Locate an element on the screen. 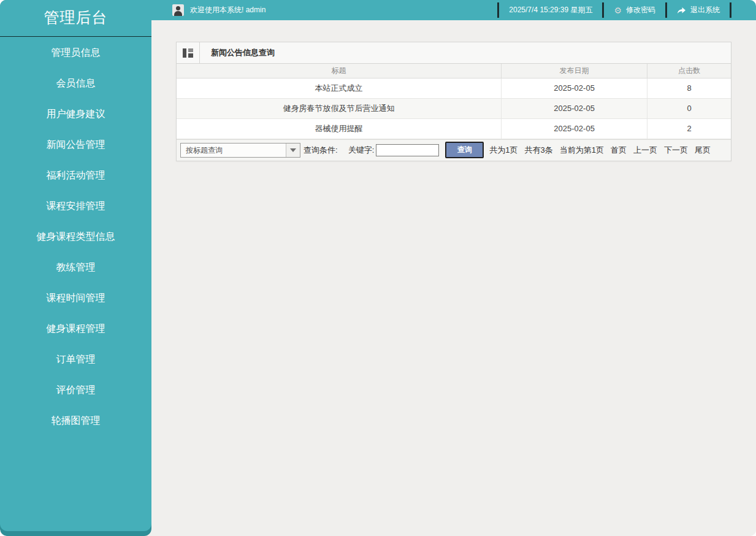 The image size is (756, 536). sidebar-item-course-schedule: 课程安排管理 is located at coordinates (76, 206).